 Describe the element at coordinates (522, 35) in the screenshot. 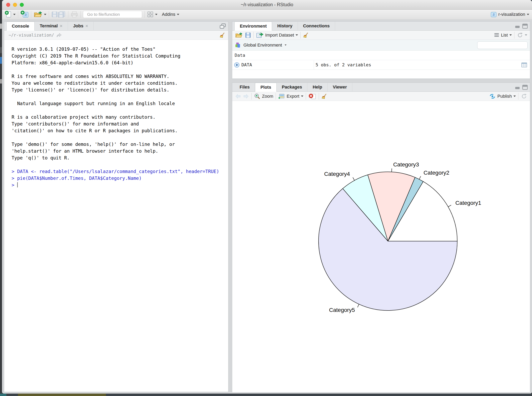

I see `refresh-environment-button` at that location.